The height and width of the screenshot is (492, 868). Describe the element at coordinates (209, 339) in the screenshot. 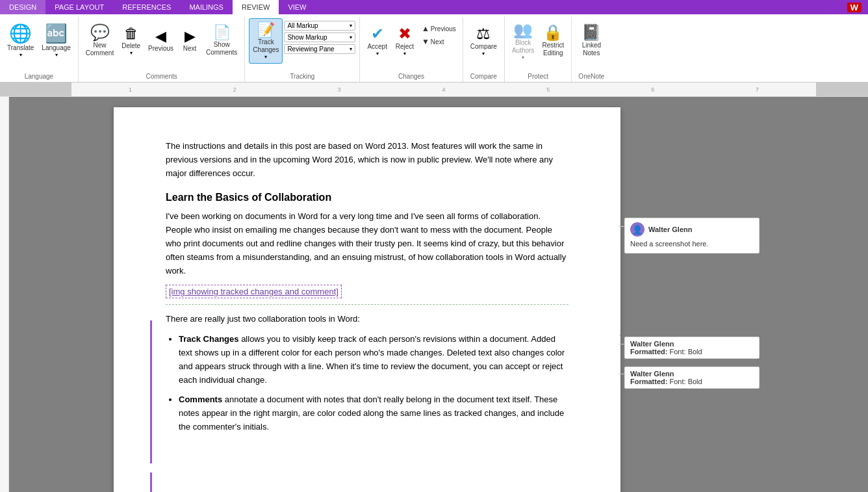

I see `track-changes-term: Track Changes` at that location.